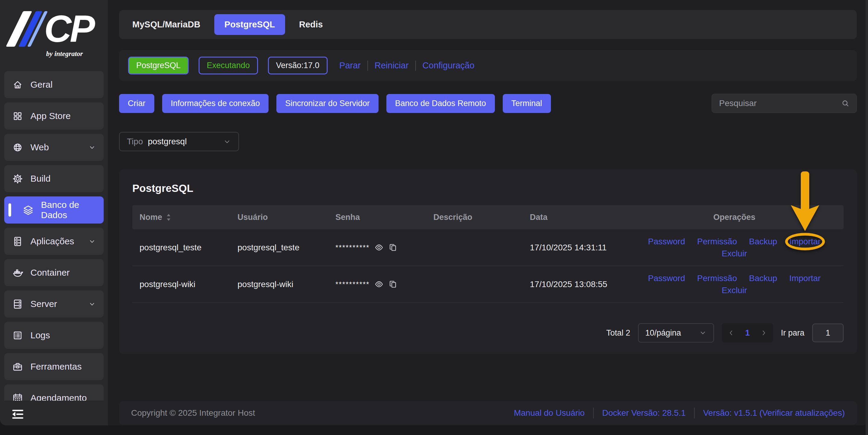 The height and width of the screenshot is (435, 868). What do you see at coordinates (151, 218) in the screenshot?
I see `column-header-label: Nome` at bounding box center [151, 218].